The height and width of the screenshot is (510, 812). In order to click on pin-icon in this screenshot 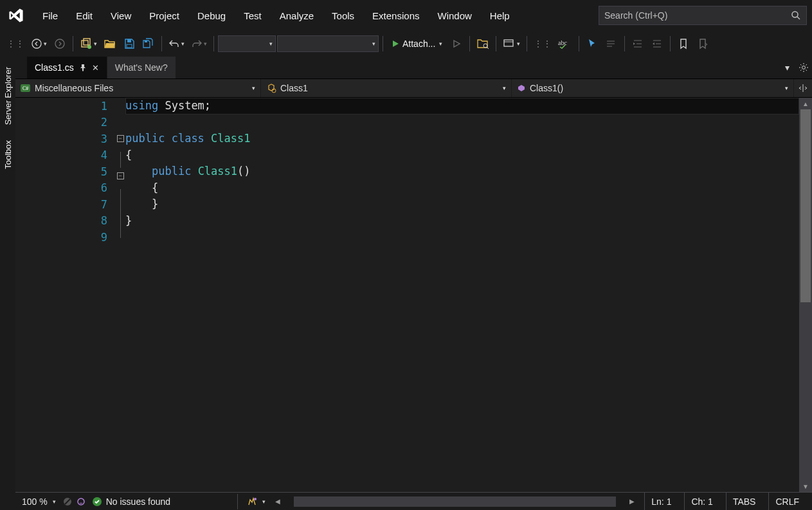, I will do `click(83, 68)`.